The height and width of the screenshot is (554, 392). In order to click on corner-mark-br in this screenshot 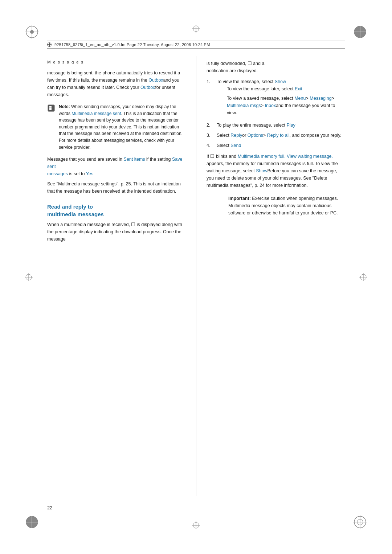, I will do `click(360, 522)`.